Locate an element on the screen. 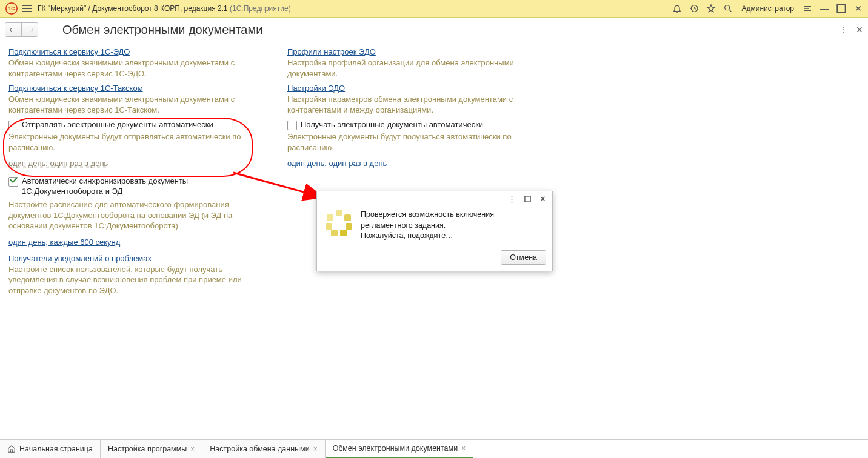 The height and width of the screenshot is (458, 868). send-auto-schedule-link: один день; один раз в день is located at coordinates (58, 164).